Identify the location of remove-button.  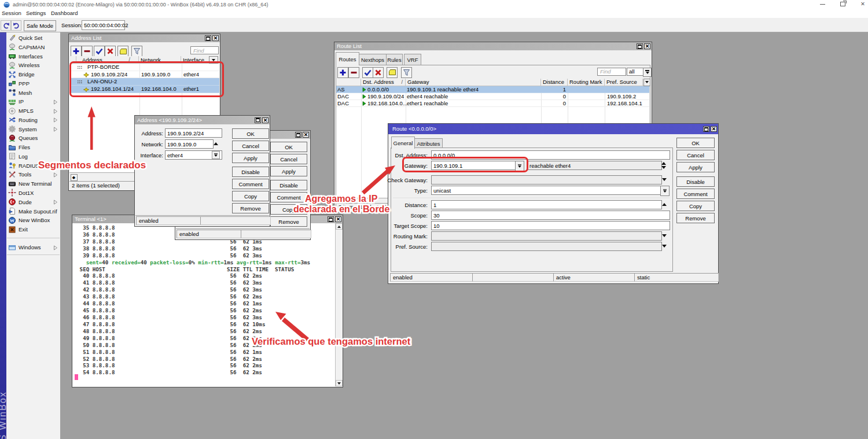
(354, 73).